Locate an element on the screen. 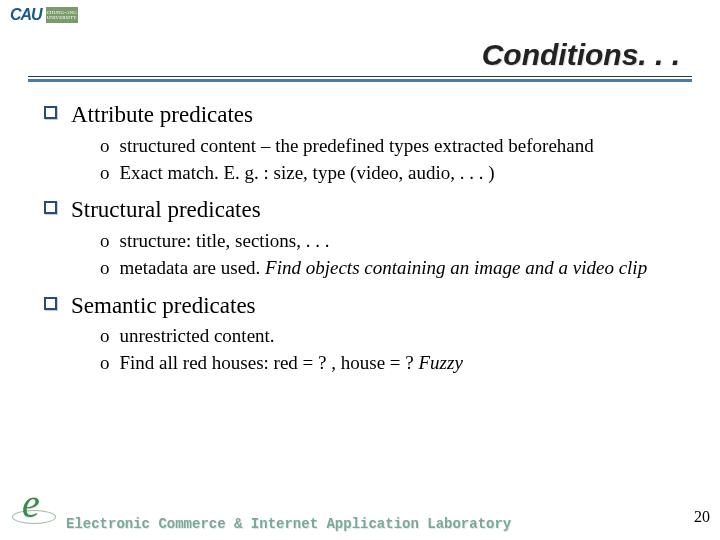  list-item: o Find all red houses: red = ? , house =… is located at coordinates (392, 364).